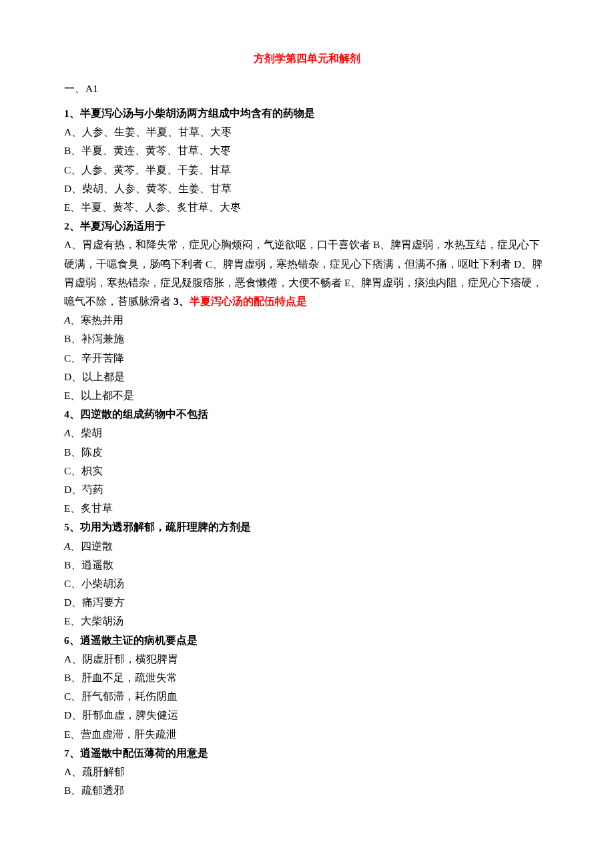  I want to click on q5-number: 5, so click(67, 527).